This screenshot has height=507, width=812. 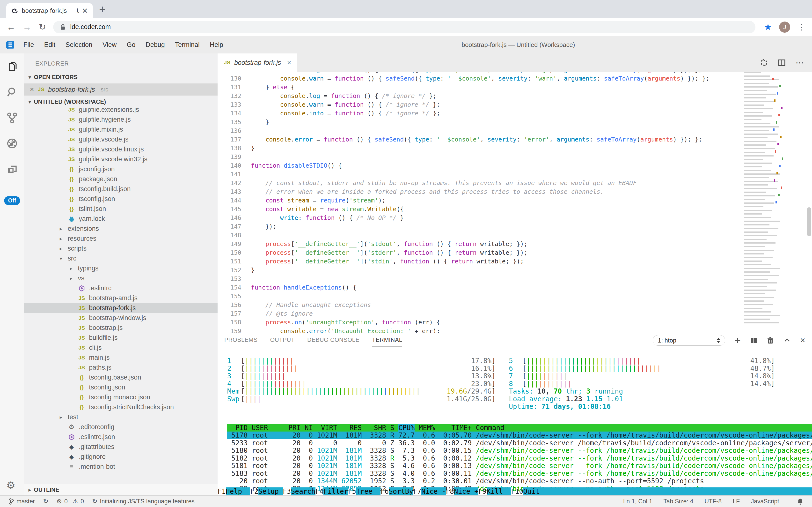 What do you see at coordinates (289, 62) in the screenshot?
I see `tab-close-icon: ×` at bounding box center [289, 62].